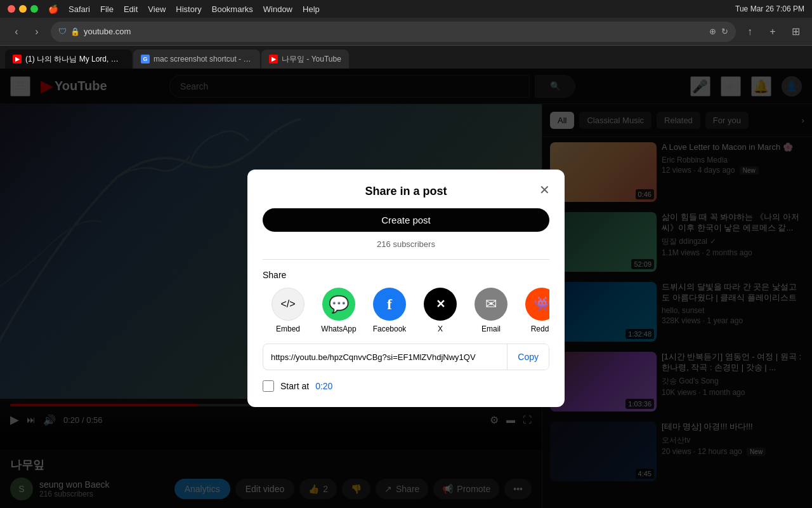 The width and height of the screenshot is (812, 508). What do you see at coordinates (62, 32) in the screenshot?
I see `shield-icon: 🛡` at bounding box center [62, 32].